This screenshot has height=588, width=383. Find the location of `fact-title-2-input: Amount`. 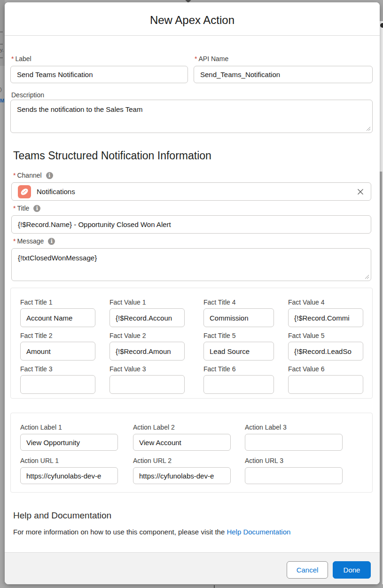

fact-title-2-input: Amount is located at coordinates (58, 351).